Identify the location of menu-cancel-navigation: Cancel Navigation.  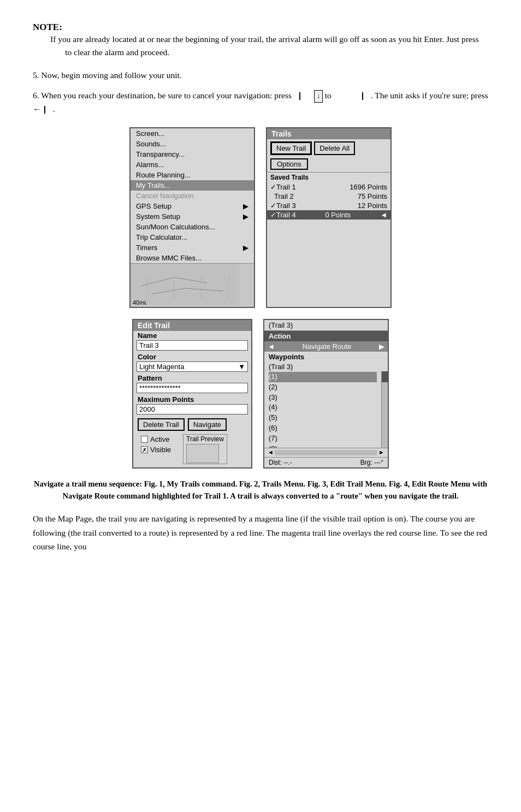
(192, 195).